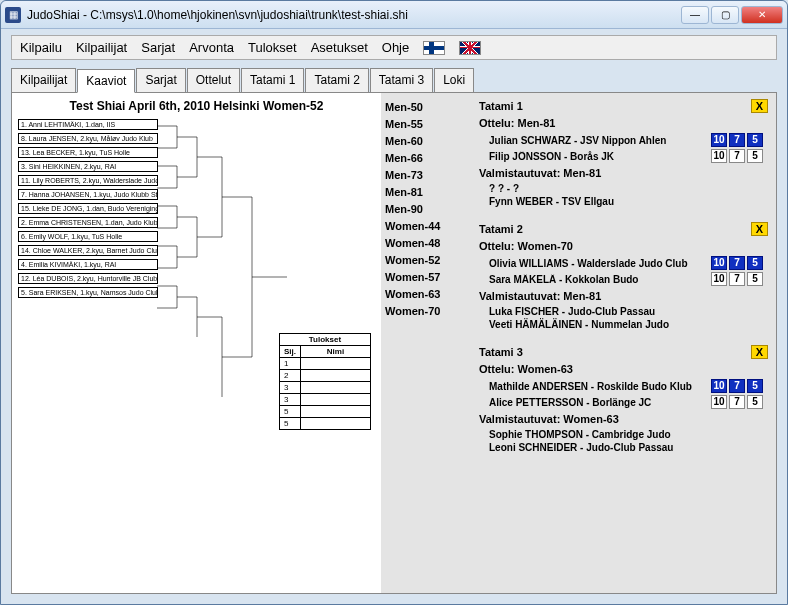 The image size is (788, 605). Describe the element at coordinates (598, 264) in the screenshot. I see `match-name: Olivia WILLIAMS - Walderslade Judo Club` at that location.